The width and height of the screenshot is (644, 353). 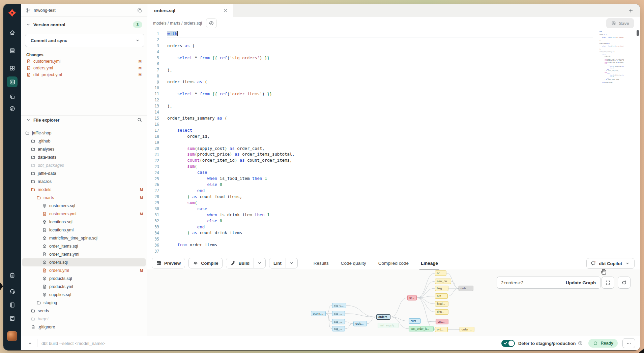 What do you see at coordinates (393, 263) in the screenshot?
I see `panel-tab-compiled-code: Compiled code` at bounding box center [393, 263].